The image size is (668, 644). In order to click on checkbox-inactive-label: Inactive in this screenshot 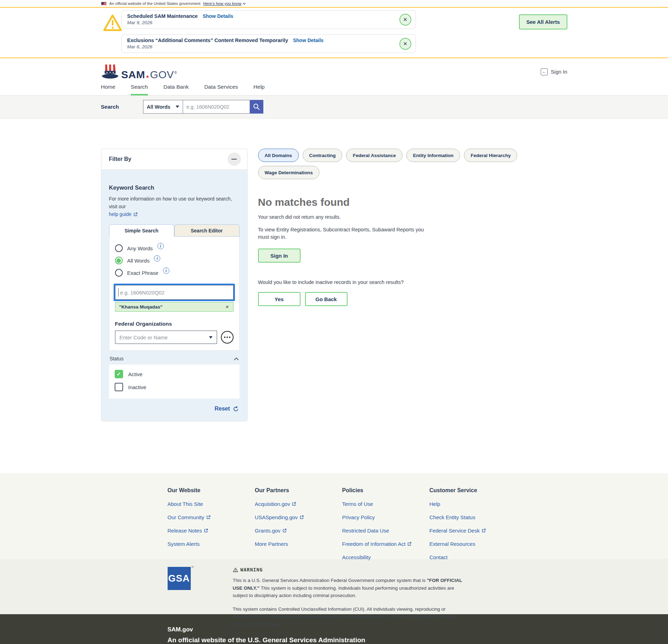, I will do `click(137, 387)`.